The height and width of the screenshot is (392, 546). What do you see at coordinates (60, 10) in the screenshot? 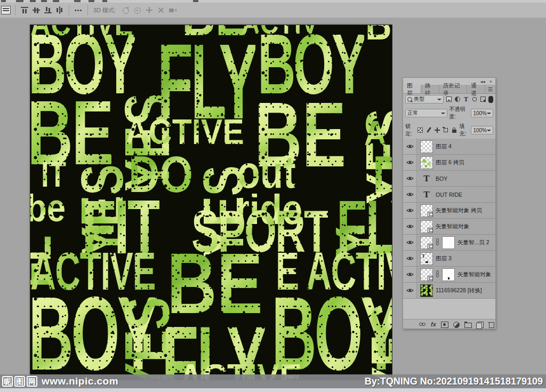
I see `distribute-button` at bounding box center [60, 10].